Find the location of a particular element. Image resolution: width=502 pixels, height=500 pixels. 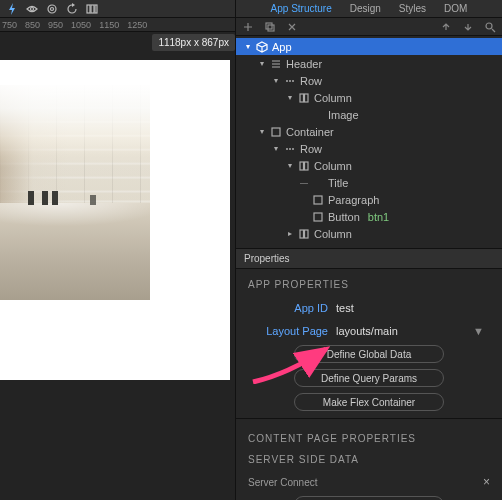

group-app-properties: APP PROPERTIES is located at coordinates (369, 282).